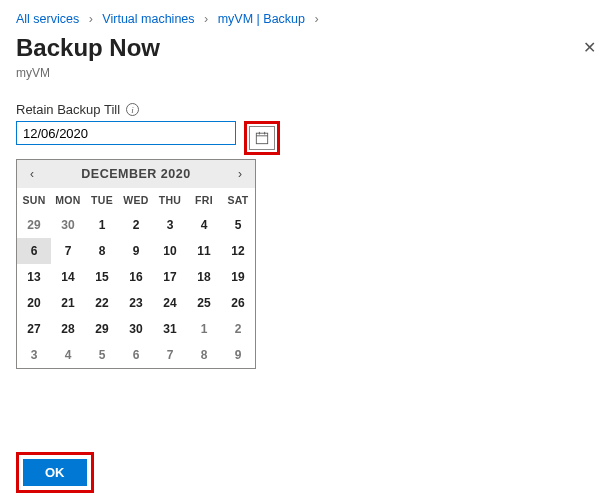 This screenshot has width=612, height=501. Describe the element at coordinates (68, 277) in the screenshot. I see `calendar-day: 14` at that location.